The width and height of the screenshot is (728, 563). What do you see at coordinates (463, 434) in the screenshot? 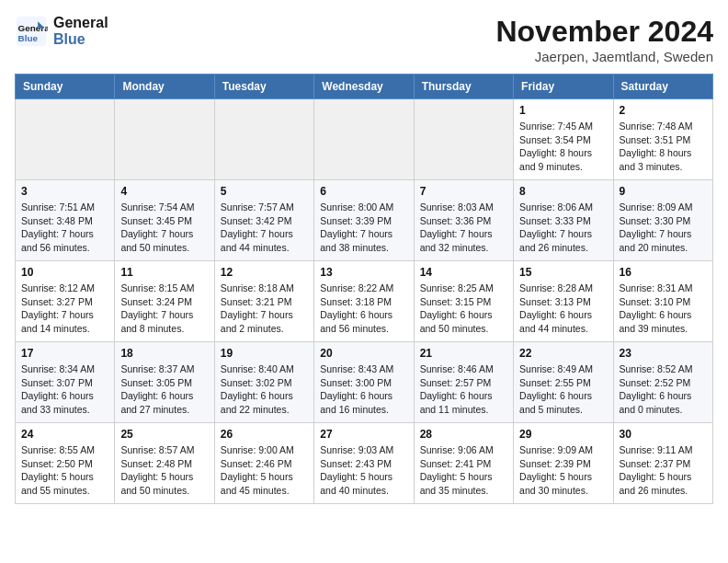
I see `day-number: 28` at bounding box center [463, 434].